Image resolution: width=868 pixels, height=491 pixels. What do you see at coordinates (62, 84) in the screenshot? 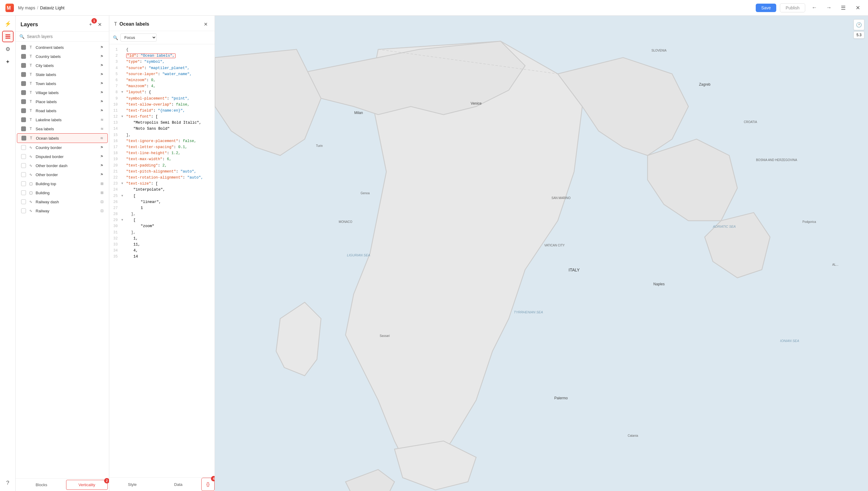
I see `layer-item-town-labels: T Town labels ⚑` at bounding box center [62, 84].